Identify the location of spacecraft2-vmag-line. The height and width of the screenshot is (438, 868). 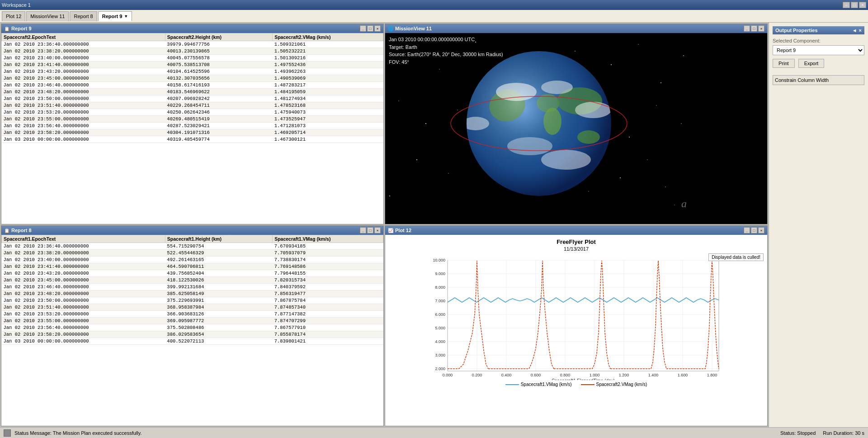
(468, 315).